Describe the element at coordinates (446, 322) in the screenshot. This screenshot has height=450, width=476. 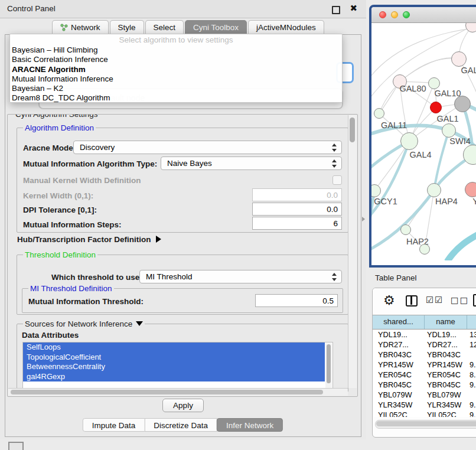
I see `column-header-name: name` at that location.